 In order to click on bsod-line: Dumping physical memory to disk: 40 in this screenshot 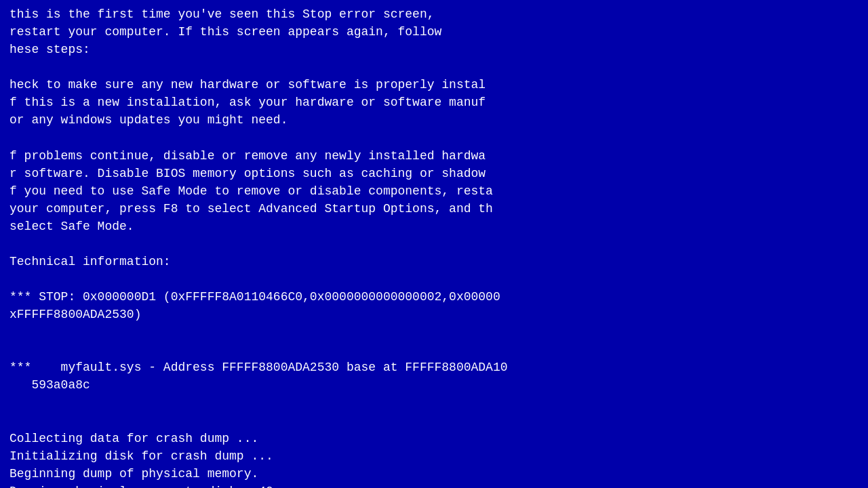, I will do `click(434, 485)`.